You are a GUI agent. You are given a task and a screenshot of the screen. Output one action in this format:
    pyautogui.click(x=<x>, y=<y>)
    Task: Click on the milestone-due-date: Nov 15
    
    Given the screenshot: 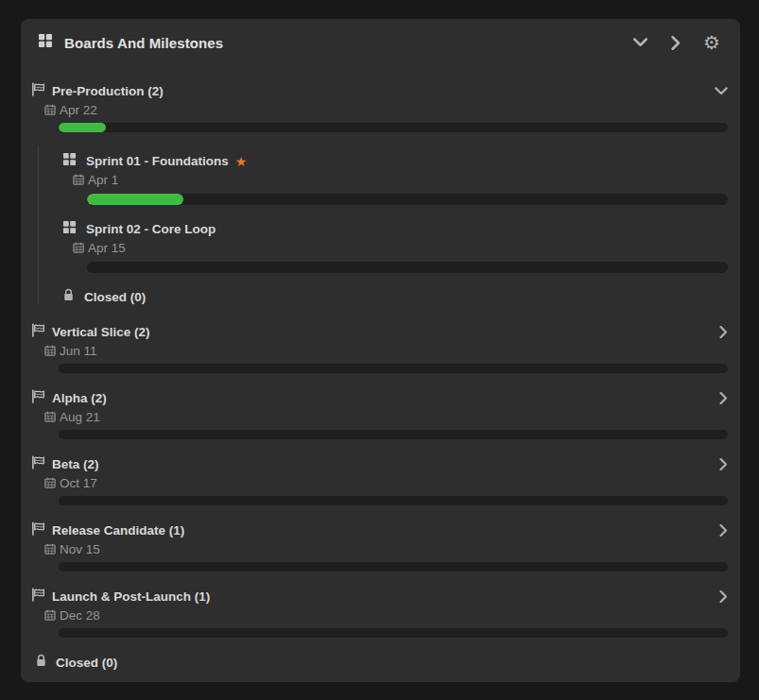 What is the action you would take?
    pyautogui.click(x=386, y=549)
    